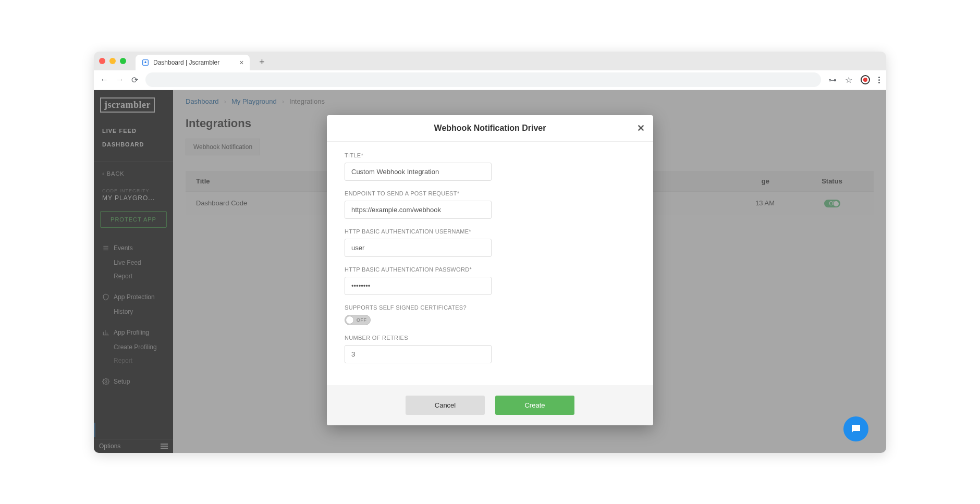  Describe the element at coordinates (879, 80) in the screenshot. I see `browser-menu-icon` at that location.